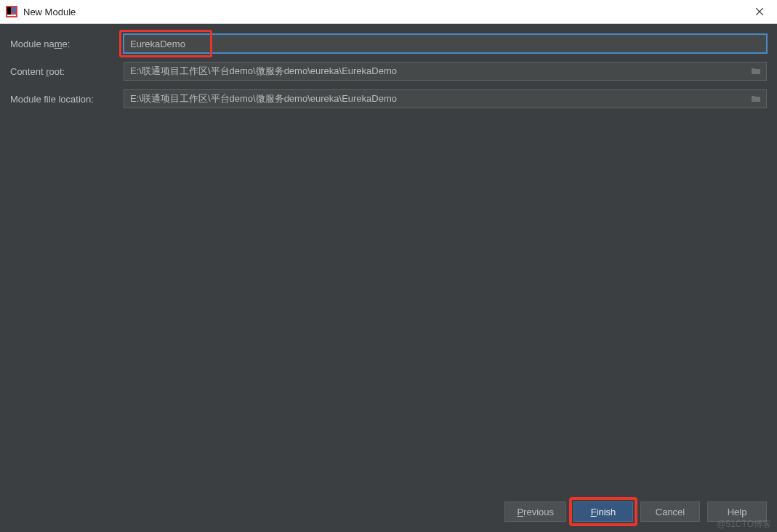  I want to click on content-root-row: Content root:, so click(388, 71).